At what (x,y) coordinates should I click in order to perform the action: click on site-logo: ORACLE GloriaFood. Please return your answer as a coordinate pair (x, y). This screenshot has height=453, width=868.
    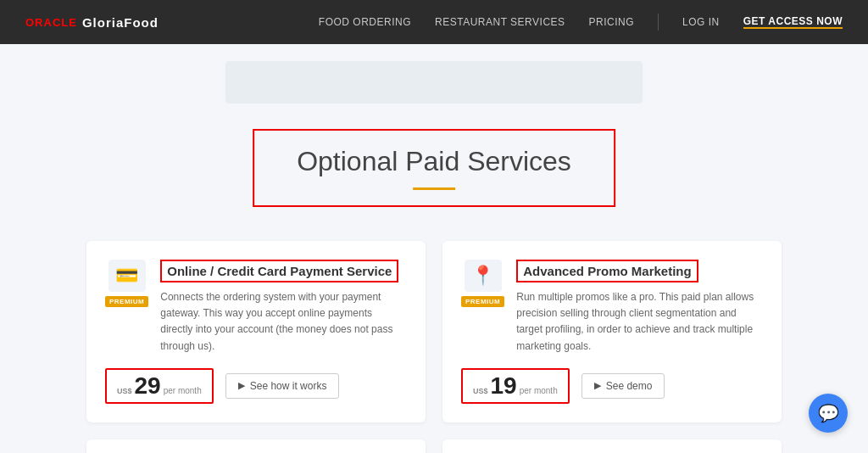
    Looking at the image, I should click on (92, 22).